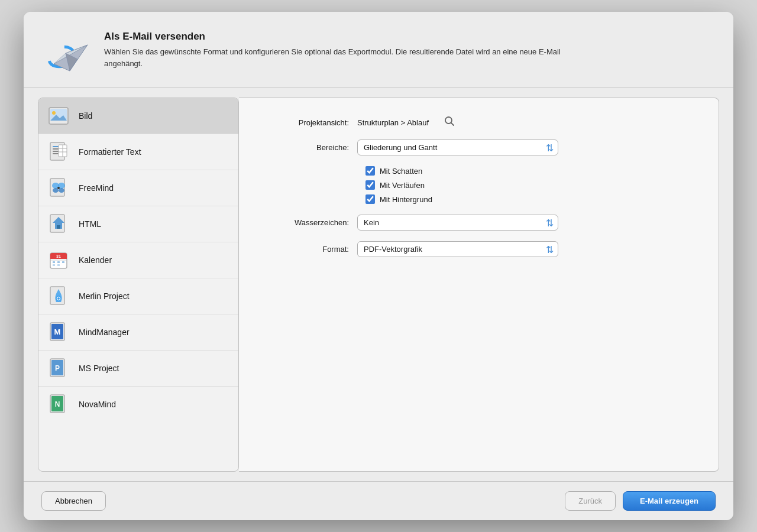  What do you see at coordinates (59, 224) in the screenshot?
I see `html-icon` at bounding box center [59, 224].